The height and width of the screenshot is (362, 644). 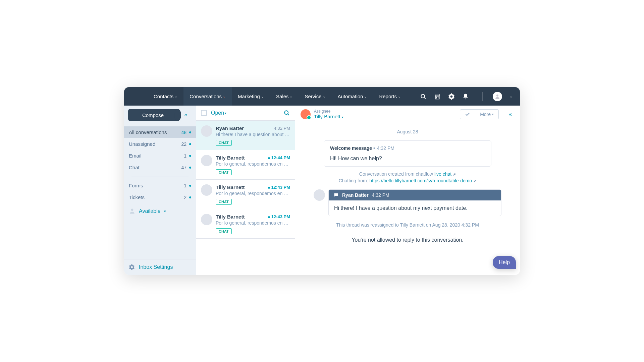 What do you see at coordinates (421, 181) in the screenshot?
I see `chatting-from-link: https://hello.tillybarnett.com/svh-round…` at bounding box center [421, 181].